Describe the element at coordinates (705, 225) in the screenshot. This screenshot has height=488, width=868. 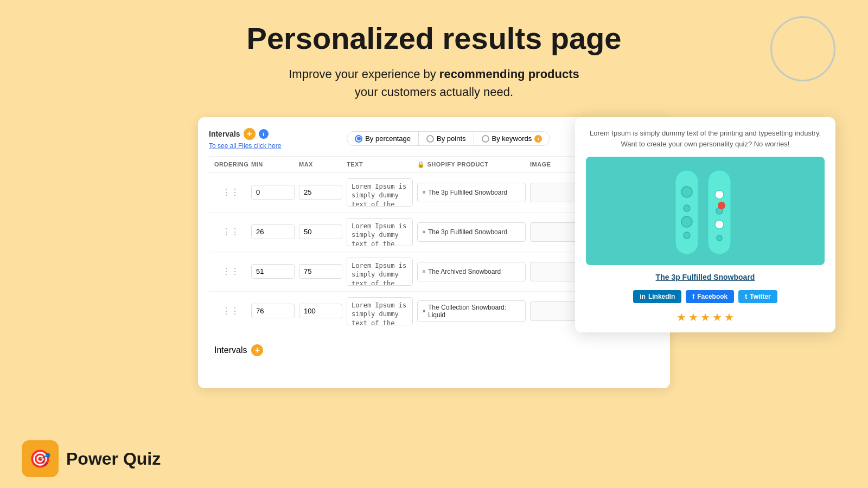
I see `preview-card: Lorem Ipsum is simply dummy text of the …` at that location.